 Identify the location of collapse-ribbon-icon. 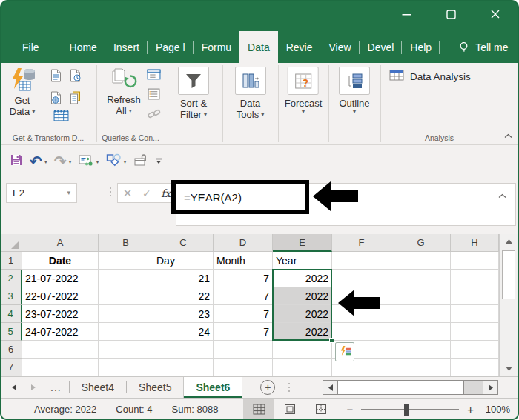
(509, 136).